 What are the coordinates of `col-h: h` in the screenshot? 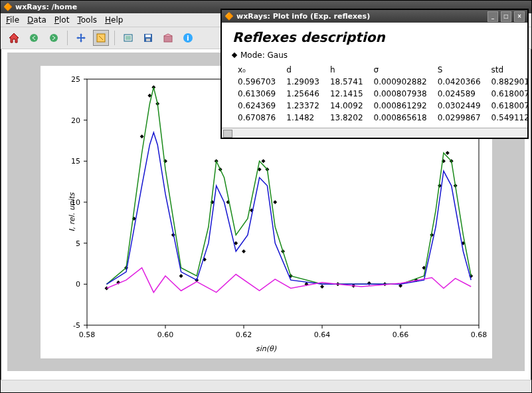 It's located at (347, 70).